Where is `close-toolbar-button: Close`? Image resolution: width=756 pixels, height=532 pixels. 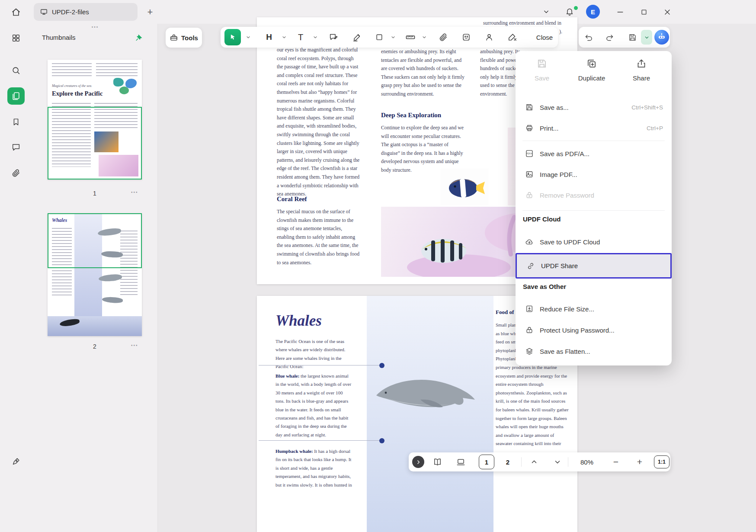
close-toolbar-button: Close is located at coordinates (545, 37).